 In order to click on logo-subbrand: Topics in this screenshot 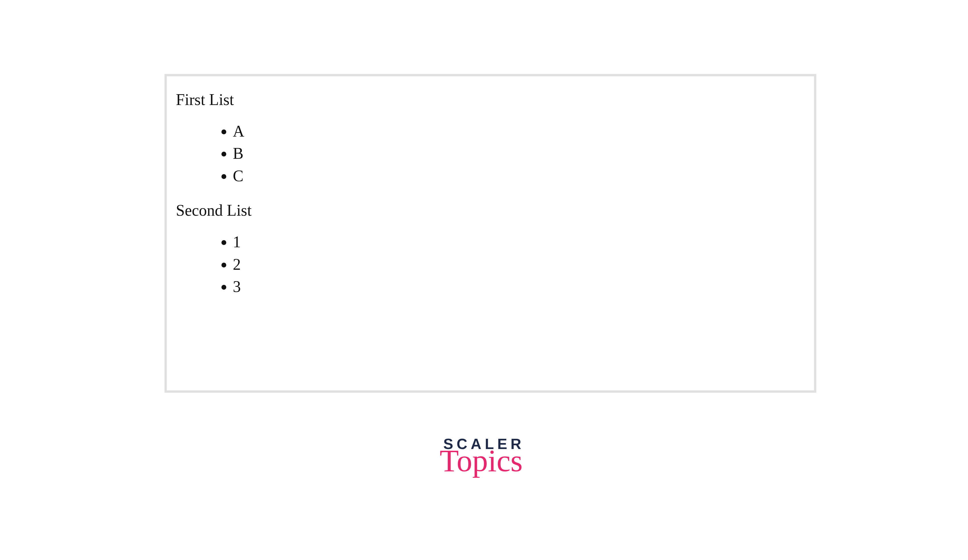, I will do `click(481, 461)`.